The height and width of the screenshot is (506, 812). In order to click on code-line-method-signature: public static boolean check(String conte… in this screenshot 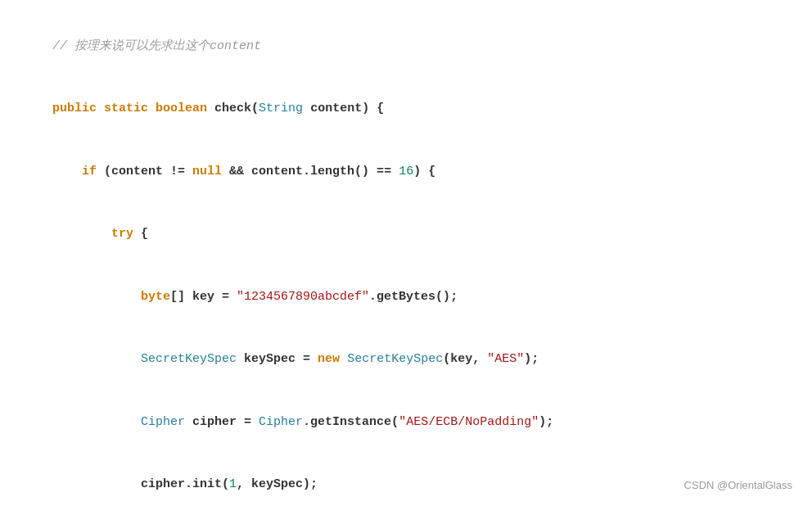, I will do `click(406, 110)`.